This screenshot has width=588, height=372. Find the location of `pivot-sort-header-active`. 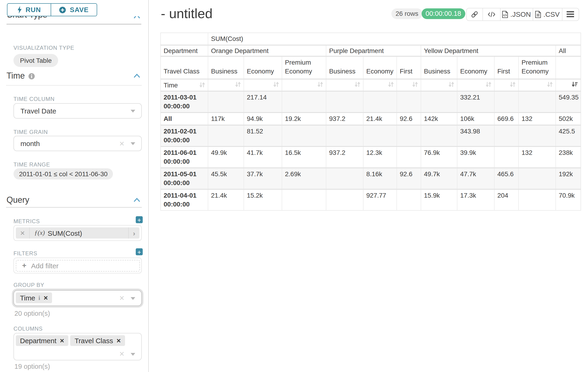

pivot-sort-header-active is located at coordinates (568, 85).